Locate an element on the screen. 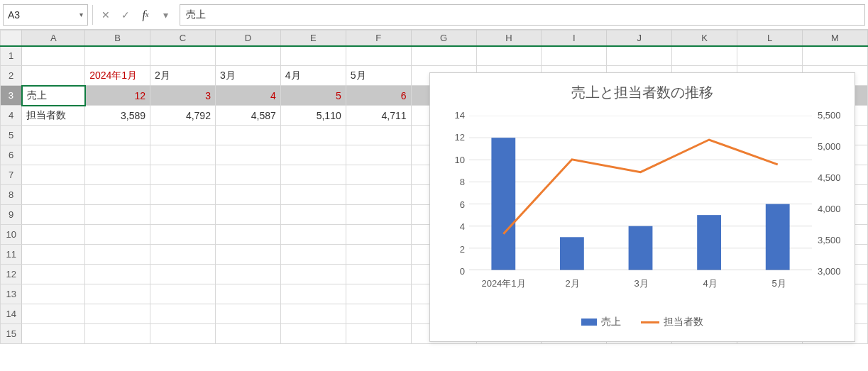 Image resolution: width=868 pixels, height=371 pixels. cell: 4,792 is located at coordinates (183, 116).